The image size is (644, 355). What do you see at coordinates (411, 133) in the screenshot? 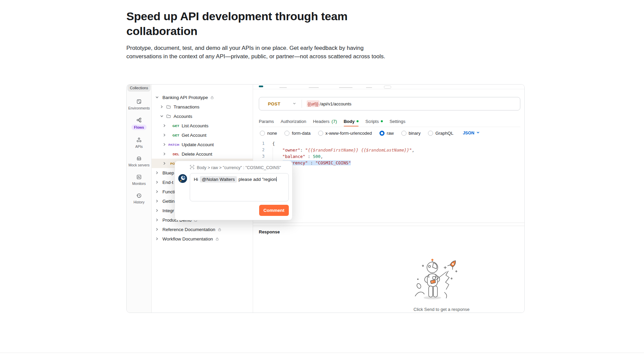
I see `body-mode-binary: binary` at bounding box center [411, 133].